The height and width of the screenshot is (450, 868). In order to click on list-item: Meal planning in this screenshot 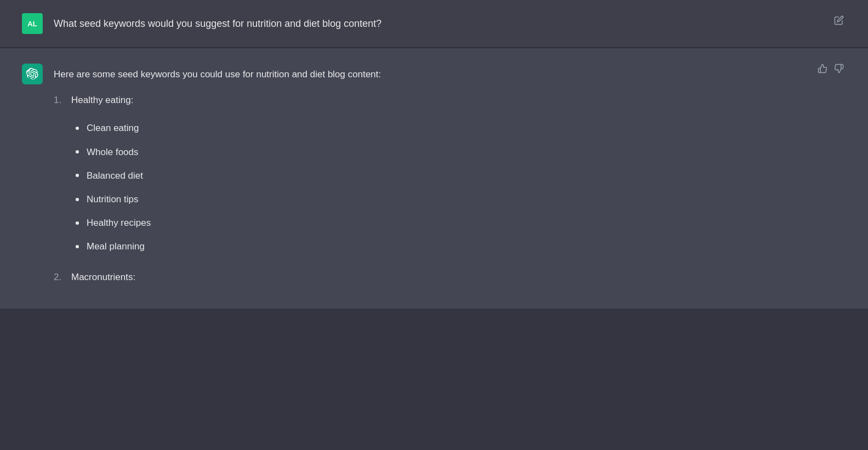, I will do `click(443, 247)`.